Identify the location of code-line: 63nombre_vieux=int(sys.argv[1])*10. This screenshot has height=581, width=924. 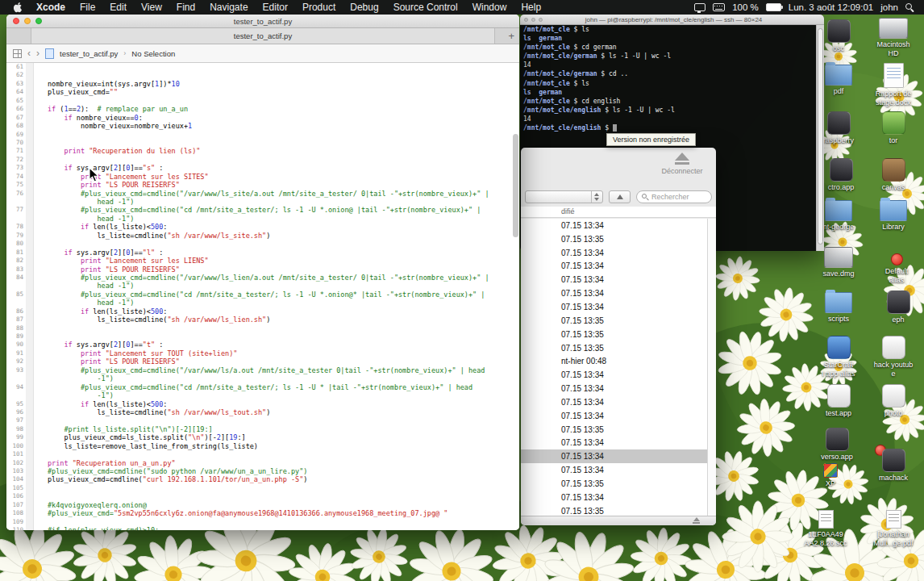
(263, 84).